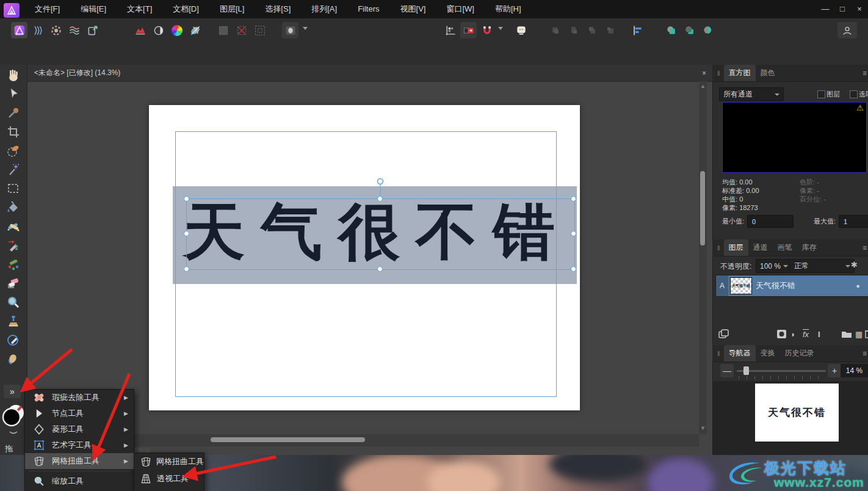  What do you see at coordinates (186, 9) in the screenshot?
I see `menu-document: 文档[D]` at bounding box center [186, 9].